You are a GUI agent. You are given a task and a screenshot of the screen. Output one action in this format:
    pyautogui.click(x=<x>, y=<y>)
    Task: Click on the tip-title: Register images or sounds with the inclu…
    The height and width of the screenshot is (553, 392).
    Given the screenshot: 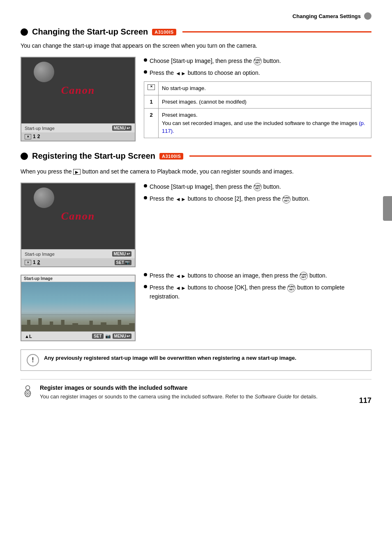 What is the action you would take?
    pyautogui.click(x=179, y=388)
    